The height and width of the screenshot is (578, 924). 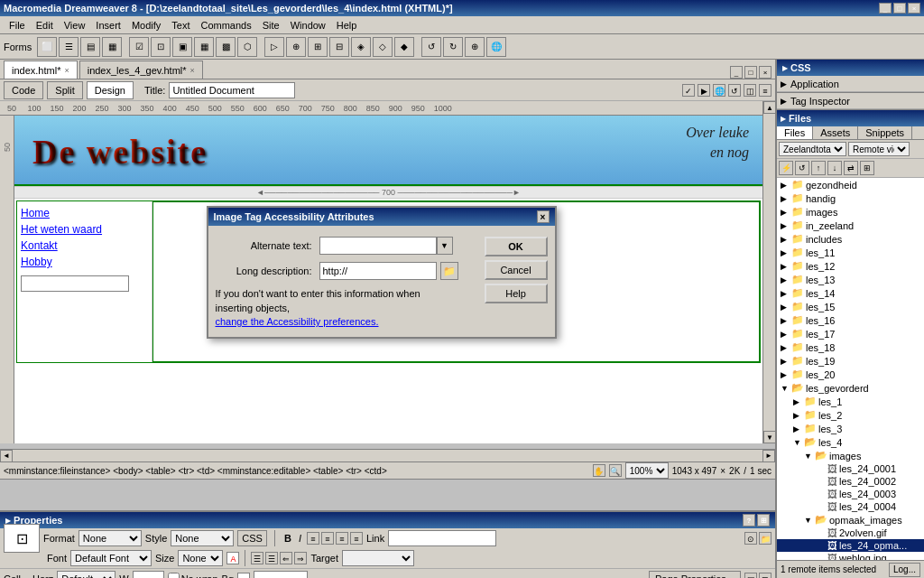 What do you see at coordinates (850, 320) in the screenshot?
I see `tree-item-les16: ▶ 📁 les_16` at bounding box center [850, 320].